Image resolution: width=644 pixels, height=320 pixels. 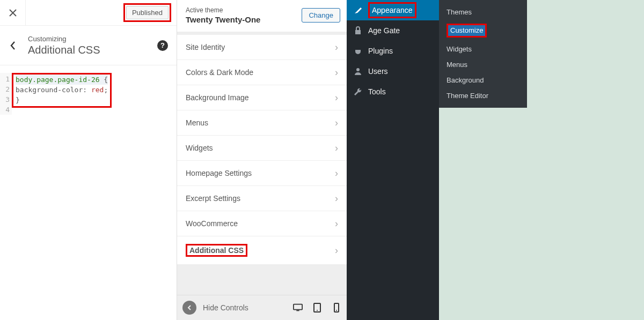 What do you see at coordinates (393, 92) in the screenshot?
I see `admin-nav-tools: Tools` at bounding box center [393, 92].